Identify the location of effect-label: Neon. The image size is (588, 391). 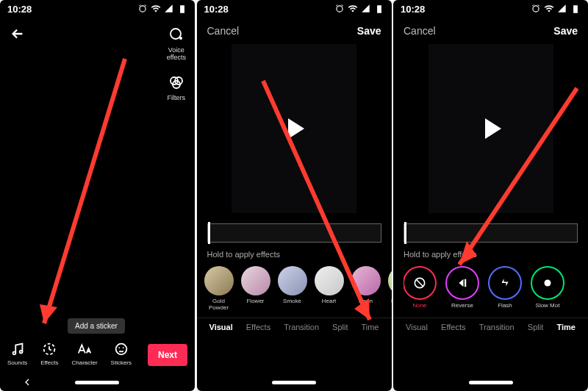
(366, 304).